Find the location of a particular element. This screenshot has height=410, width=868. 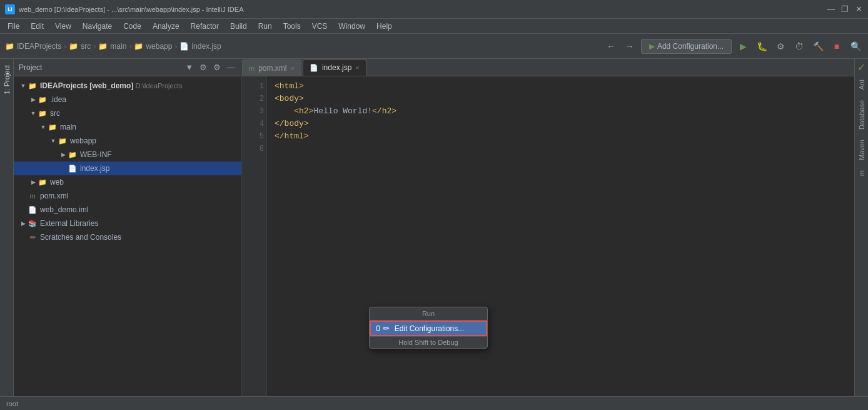

tree-item-webapp: ▼📁webapp is located at coordinates (128, 141).